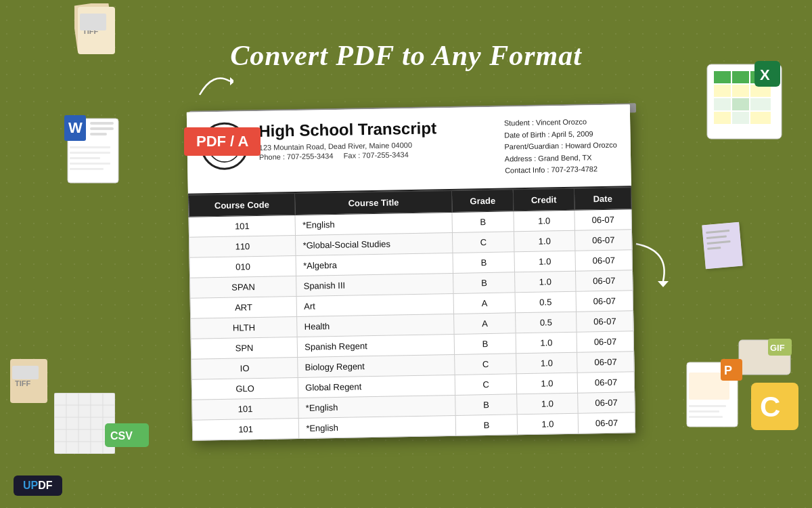 The height and width of the screenshot is (508, 812). I want to click on word-icon: W, so click(95, 150).